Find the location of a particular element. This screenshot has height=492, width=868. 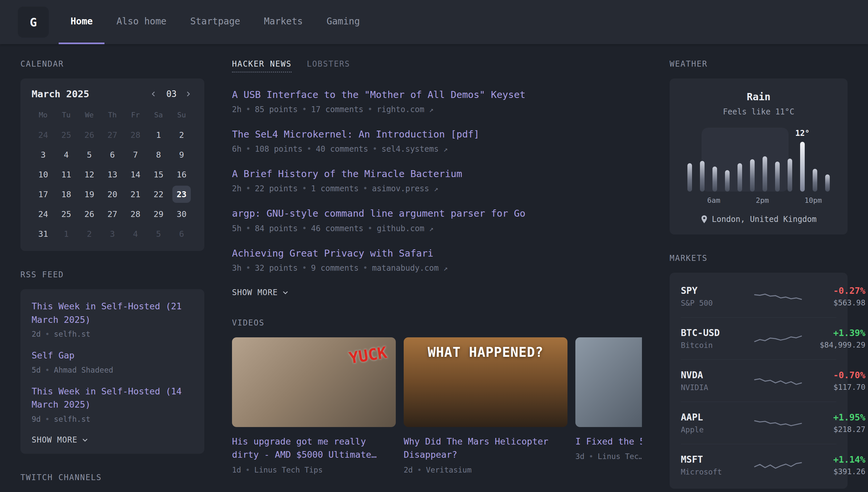

app-logo: G is located at coordinates (33, 22).